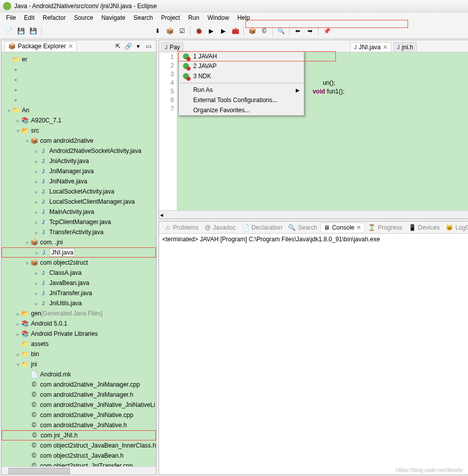 The width and height of the screenshot is (468, 476). I want to click on menu-file: File, so click(11, 18).